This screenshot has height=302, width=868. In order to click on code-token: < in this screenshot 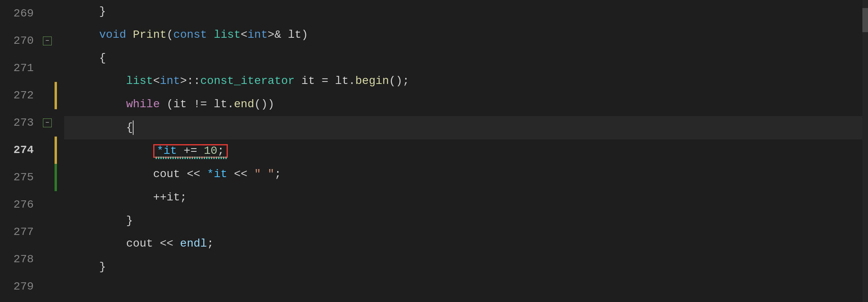, I will do `click(156, 81)`.